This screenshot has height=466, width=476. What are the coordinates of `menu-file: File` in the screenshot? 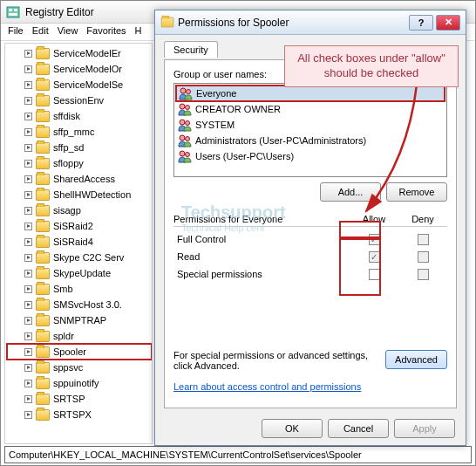 It's located at (16, 31).